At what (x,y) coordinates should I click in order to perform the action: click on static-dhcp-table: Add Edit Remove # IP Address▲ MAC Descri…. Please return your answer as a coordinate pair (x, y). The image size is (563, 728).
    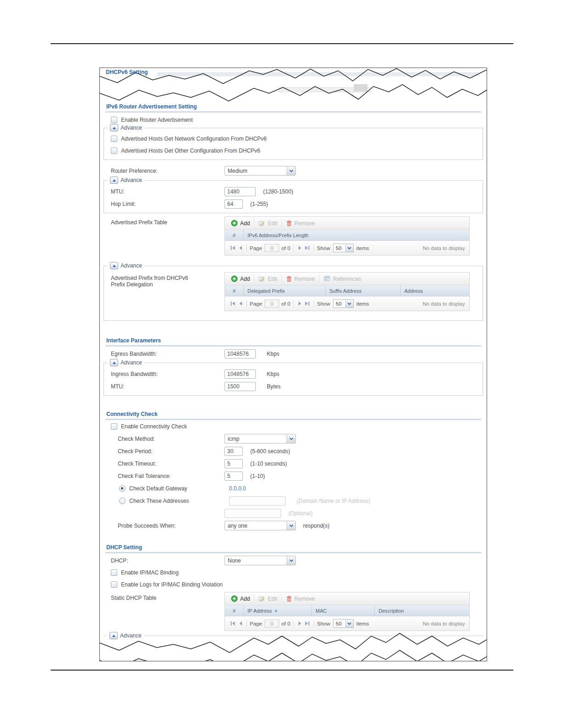
    Looking at the image, I should click on (347, 611).